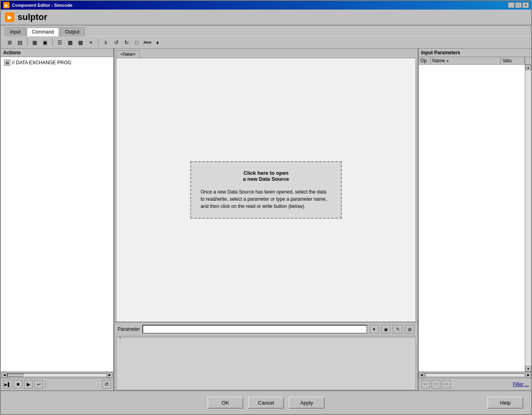 This screenshot has height=415, width=532. What do you see at coordinates (255, 329) in the screenshot?
I see `parameter-input` at bounding box center [255, 329].